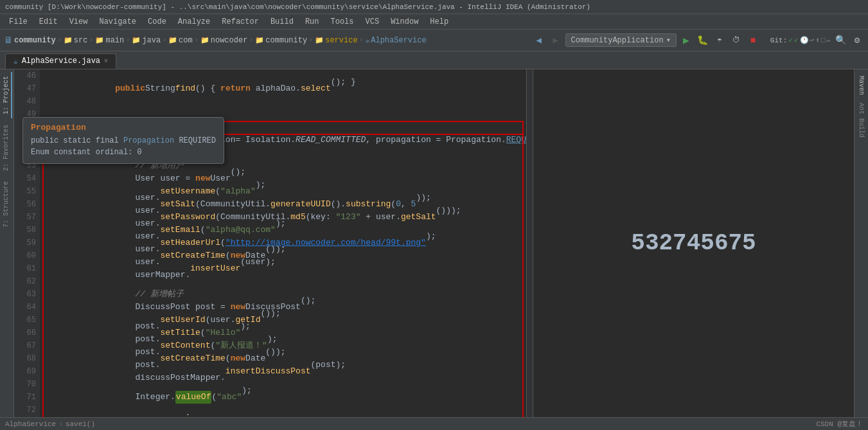 The image size is (868, 430). I want to click on structure-panel-tab: 7: Structure, so click(6, 204).